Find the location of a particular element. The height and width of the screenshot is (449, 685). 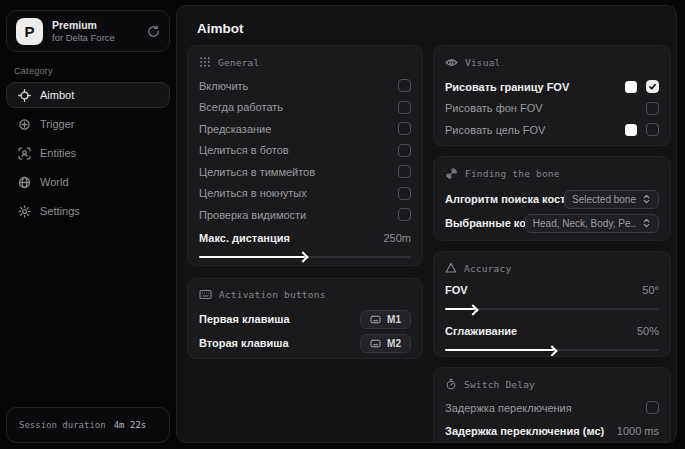

category-label: Category is located at coordinates (92, 71).